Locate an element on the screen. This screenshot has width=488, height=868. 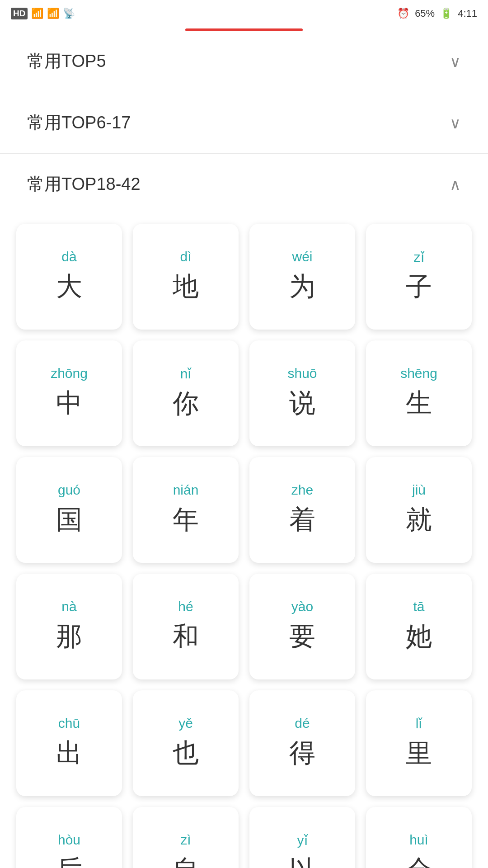
status-right: ⏰ 65% 🔋 4:11 is located at coordinates (437, 14).